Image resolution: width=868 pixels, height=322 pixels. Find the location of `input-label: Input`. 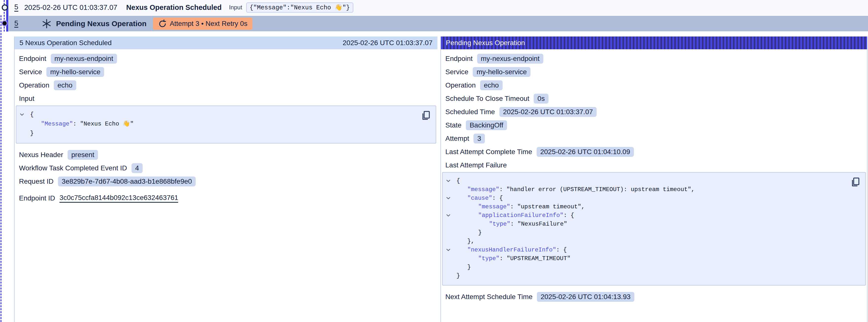

input-label: Input is located at coordinates (236, 7).